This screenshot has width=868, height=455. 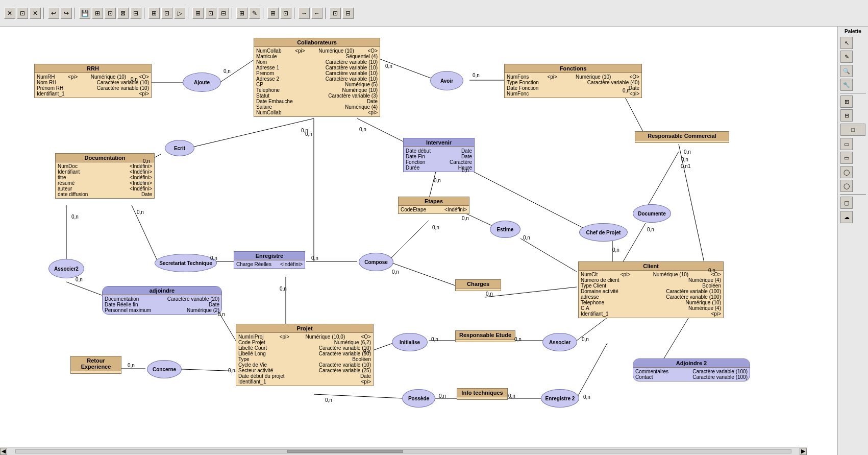 I want to click on enregistre-header: Enregistre, so click(x=269, y=256).